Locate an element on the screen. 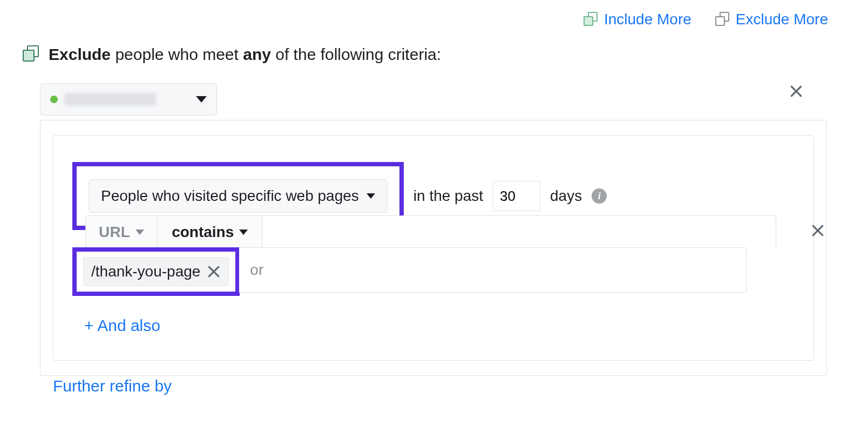 This screenshot has width=868, height=432. exclude-section-header: Exclude people who meet any of the follo… is located at coordinates (232, 55).